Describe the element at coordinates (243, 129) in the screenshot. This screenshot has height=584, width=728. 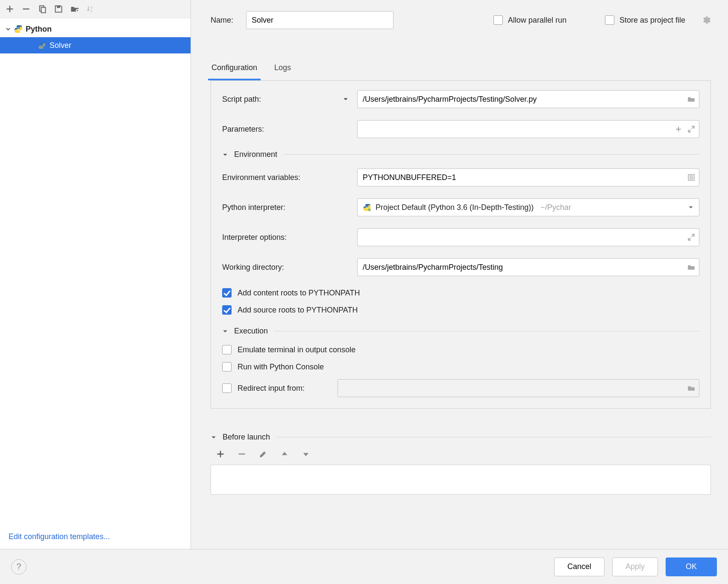
I see `parameters-label: Parameters:` at that location.